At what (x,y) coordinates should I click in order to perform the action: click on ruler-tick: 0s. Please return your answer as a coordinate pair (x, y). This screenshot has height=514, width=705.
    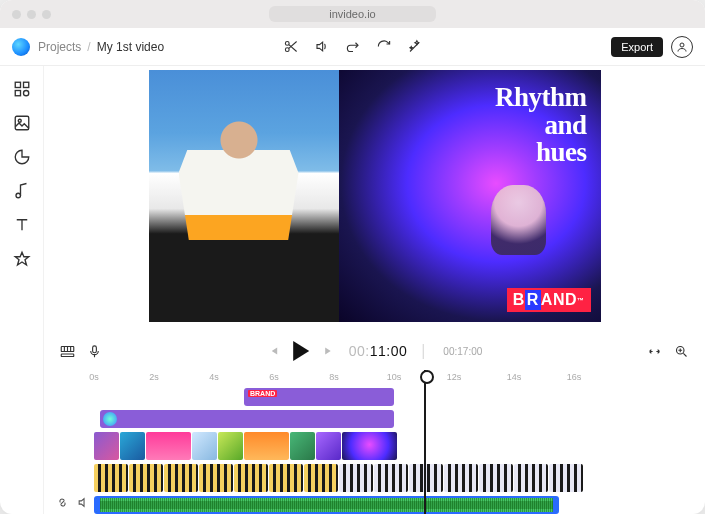
    Looking at the image, I should click on (94, 377).